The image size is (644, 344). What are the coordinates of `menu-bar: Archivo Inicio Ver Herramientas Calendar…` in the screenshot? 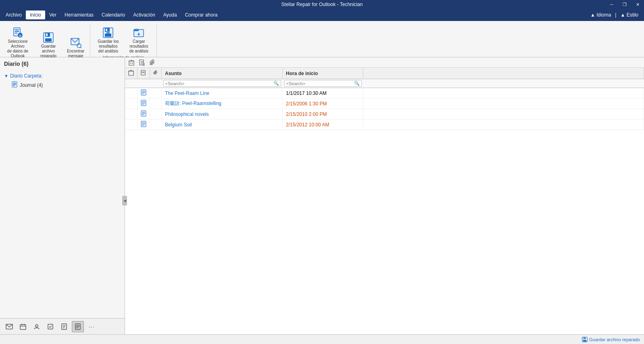 It's located at (322, 15).